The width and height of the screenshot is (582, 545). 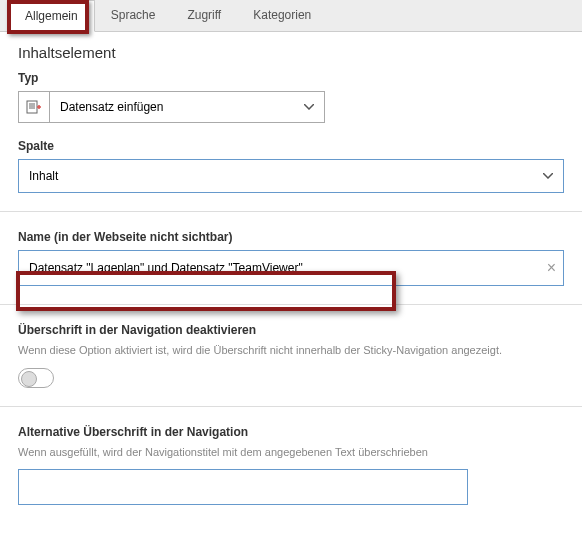 I want to click on typ-select: Datensatz einfügen, so click(x=188, y=107).